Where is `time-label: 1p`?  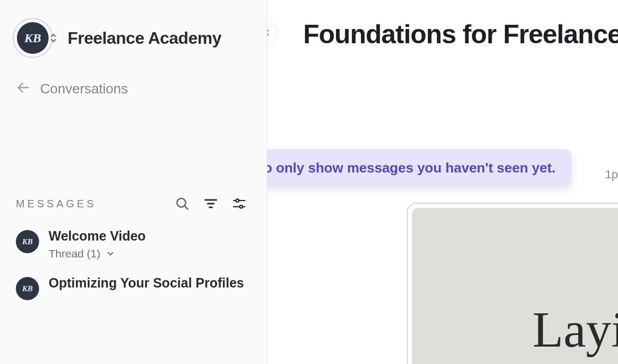 time-label: 1p is located at coordinates (612, 175).